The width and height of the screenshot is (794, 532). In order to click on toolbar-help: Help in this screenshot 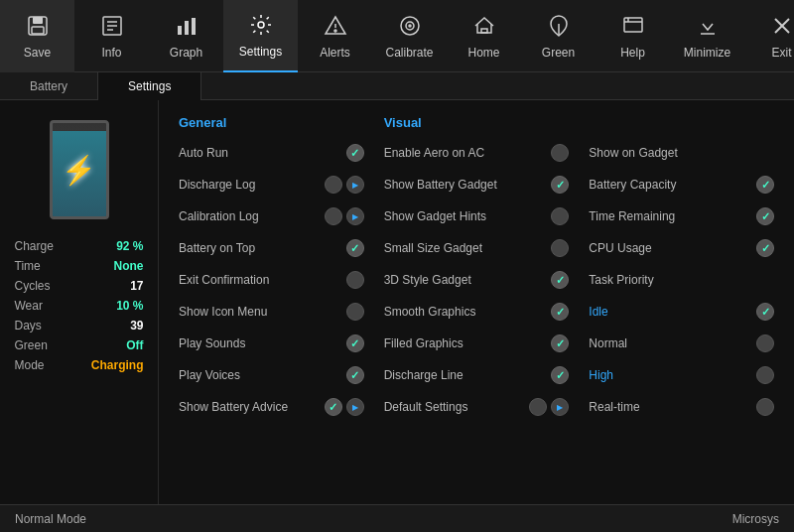, I will do `click(633, 36)`.